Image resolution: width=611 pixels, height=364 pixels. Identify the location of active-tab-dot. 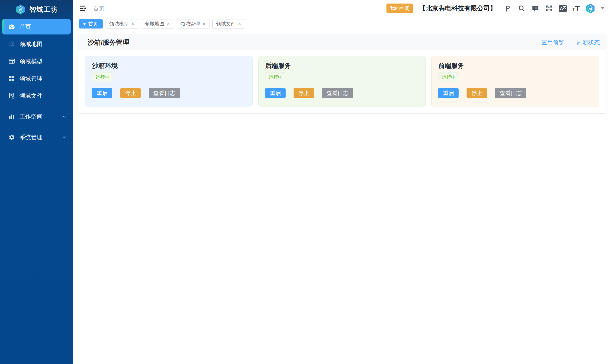
(84, 24).